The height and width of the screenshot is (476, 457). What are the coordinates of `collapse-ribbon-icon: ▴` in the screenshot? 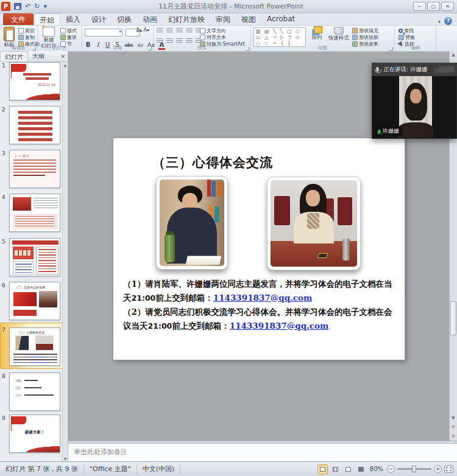 It's located at (439, 21).